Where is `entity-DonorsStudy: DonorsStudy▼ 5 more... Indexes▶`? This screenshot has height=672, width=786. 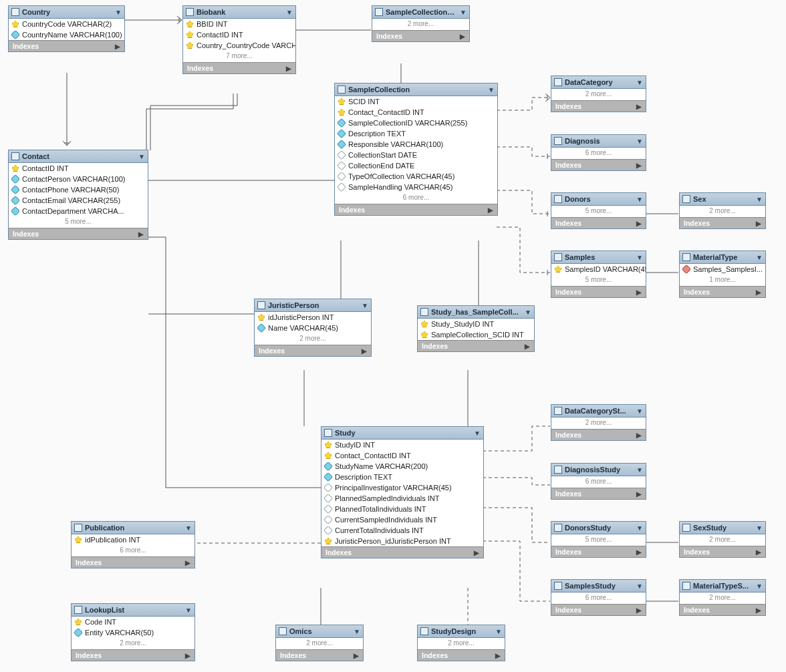
entity-DonorsStudy: DonorsStudy▼ 5 more... Indexes▶ is located at coordinates (599, 540).